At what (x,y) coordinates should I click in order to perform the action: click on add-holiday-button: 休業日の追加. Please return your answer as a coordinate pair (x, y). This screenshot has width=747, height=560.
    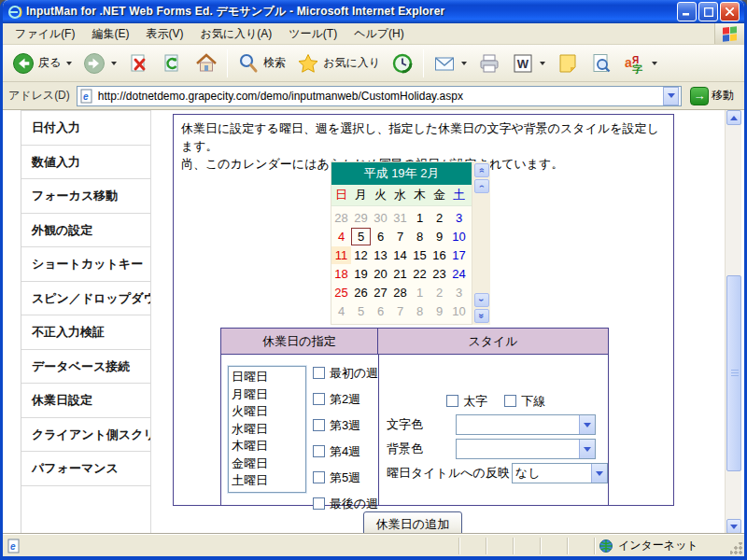
    Looking at the image, I should click on (413, 523).